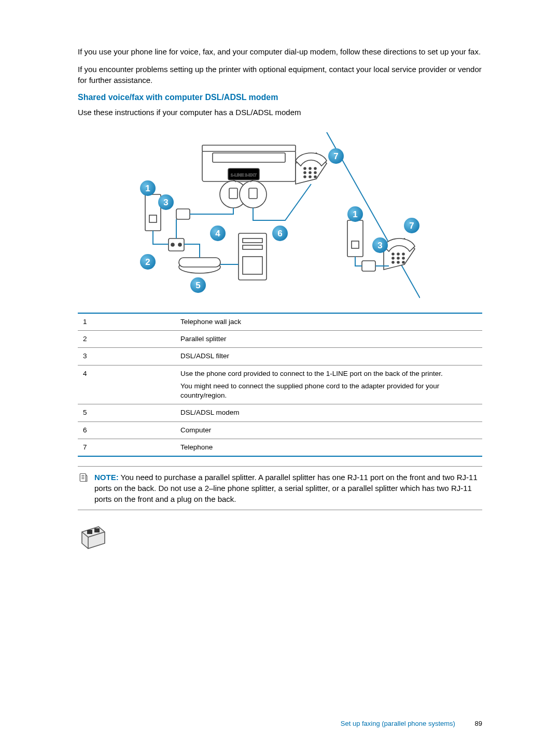 The height and width of the screenshot is (745, 560). I want to click on table-row: 3 DSL/ADSL filter, so click(280, 357).